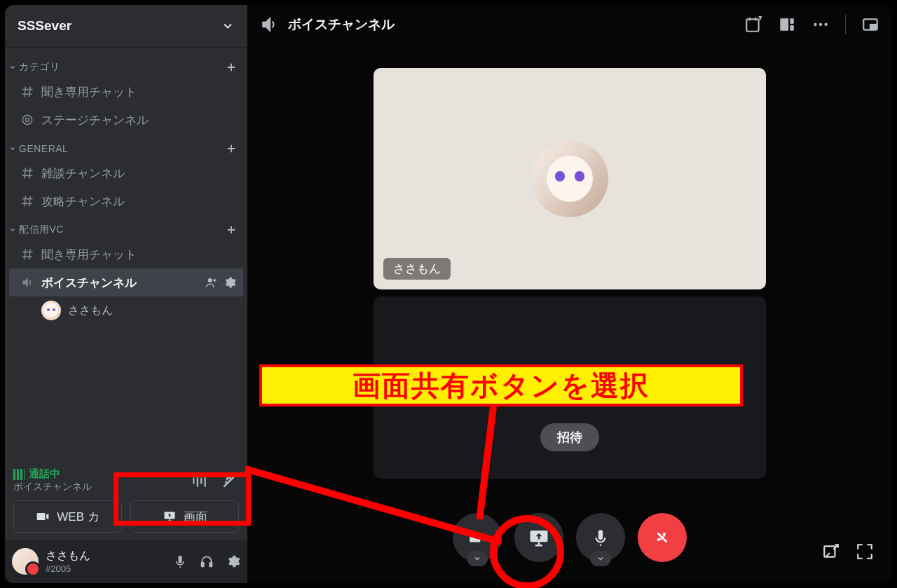 The width and height of the screenshot is (897, 588). What do you see at coordinates (199, 481) in the screenshot?
I see `noise-suppression-icon` at bounding box center [199, 481].